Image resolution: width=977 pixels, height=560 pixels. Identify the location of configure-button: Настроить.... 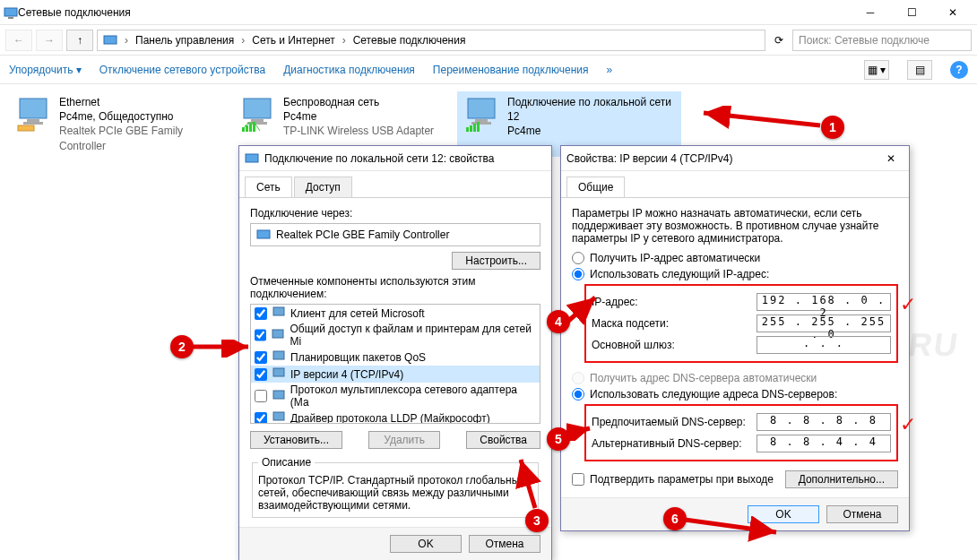
(497, 261).